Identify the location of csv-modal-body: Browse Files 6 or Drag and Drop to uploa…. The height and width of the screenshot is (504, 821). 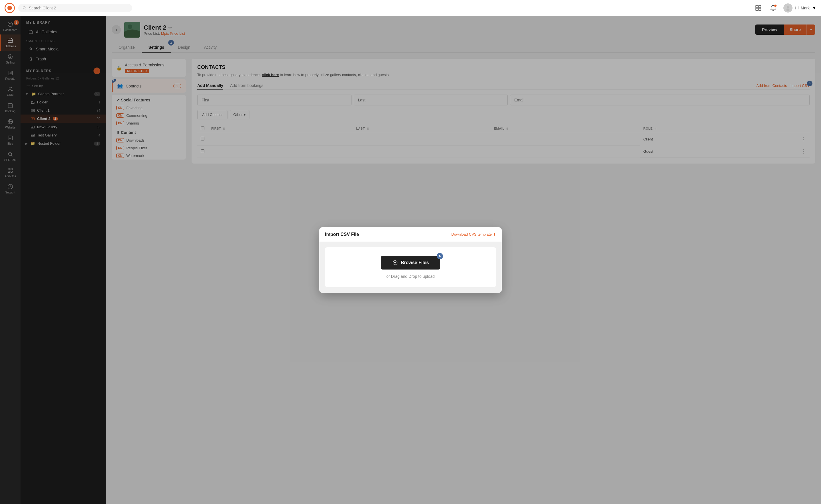
(410, 267).